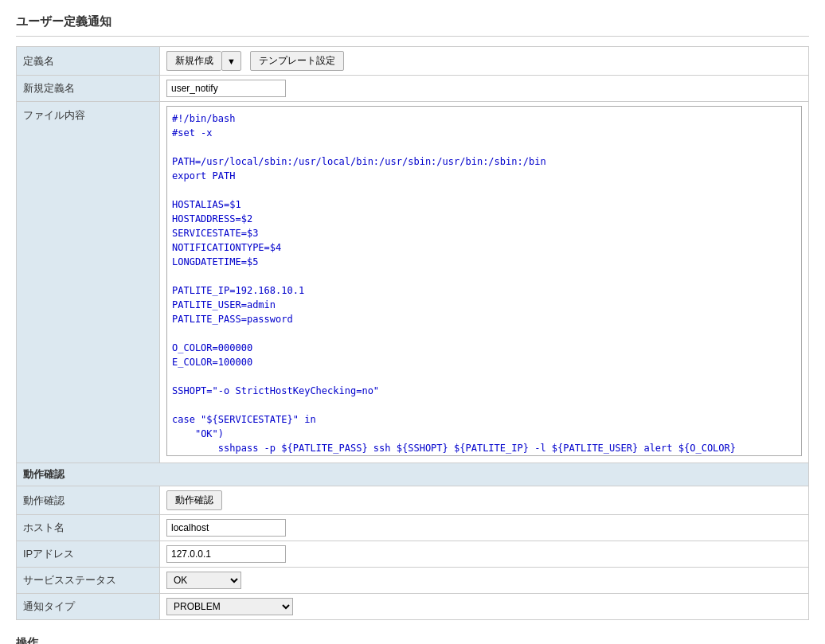 The height and width of the screenshot is (644, 825). Describe the element at coordinates (88, 283) in the screenshot. I see `file-content-label: ファイル内容` at that location.